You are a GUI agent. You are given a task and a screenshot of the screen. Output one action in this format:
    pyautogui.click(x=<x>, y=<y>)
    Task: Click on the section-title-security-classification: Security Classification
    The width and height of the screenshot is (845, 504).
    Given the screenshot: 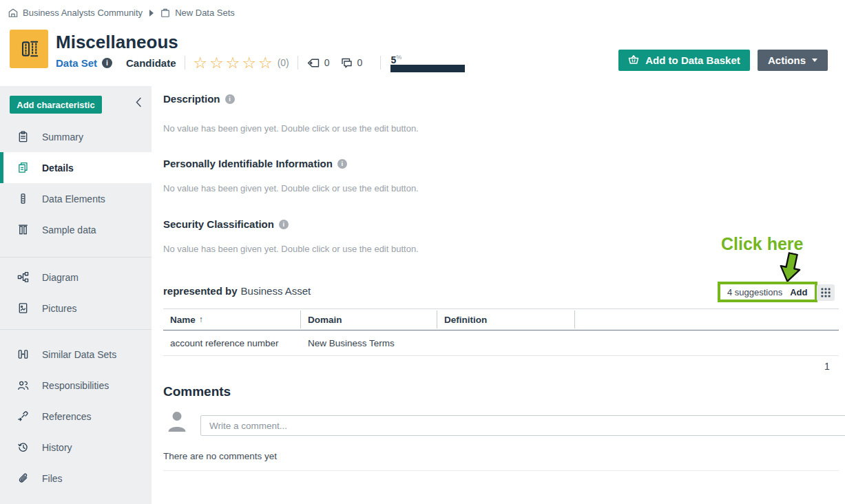 What is the action you would take?
    pyautogui.click(x=226, y=224)
    